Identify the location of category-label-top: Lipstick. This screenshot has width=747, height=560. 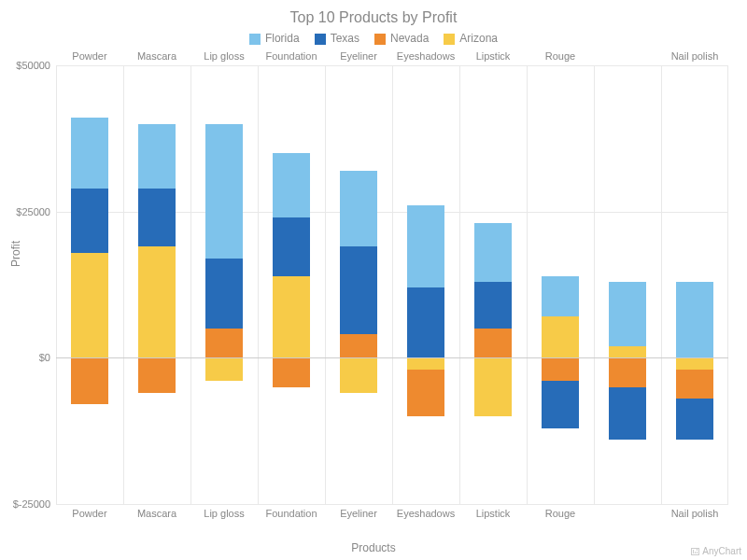
(493, 56).